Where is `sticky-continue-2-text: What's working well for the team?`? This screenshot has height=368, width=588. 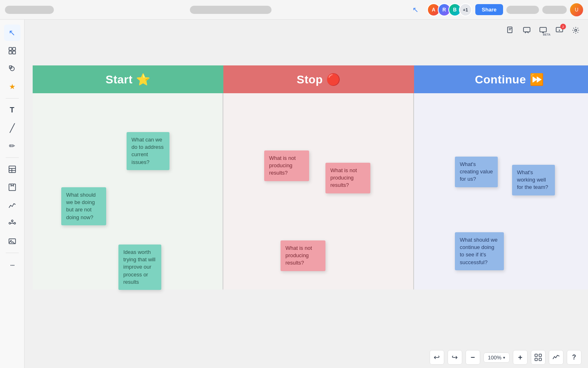
sticky-continue-2-text: What's working well for the team? is located at coordinates (532, 180).